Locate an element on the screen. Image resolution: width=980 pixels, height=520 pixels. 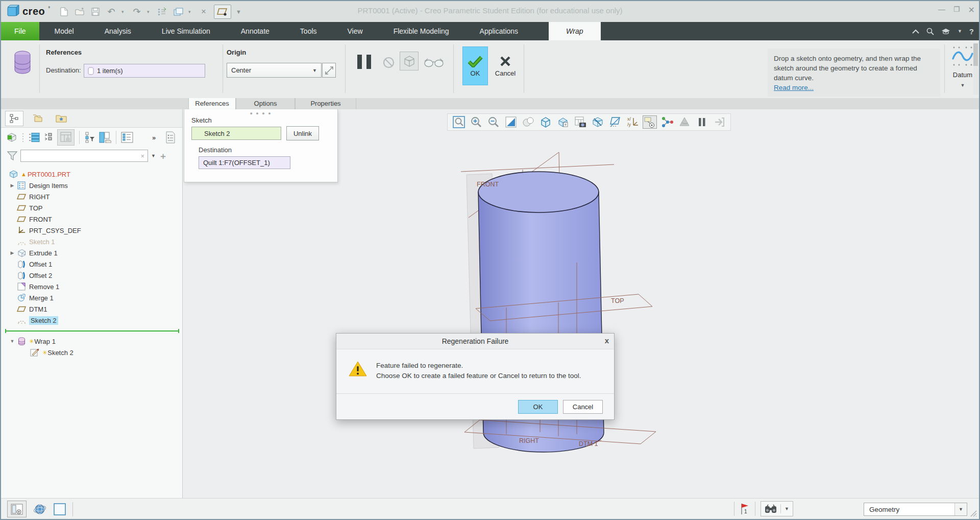
attached-preview-button is located at coordinates (409, 61).